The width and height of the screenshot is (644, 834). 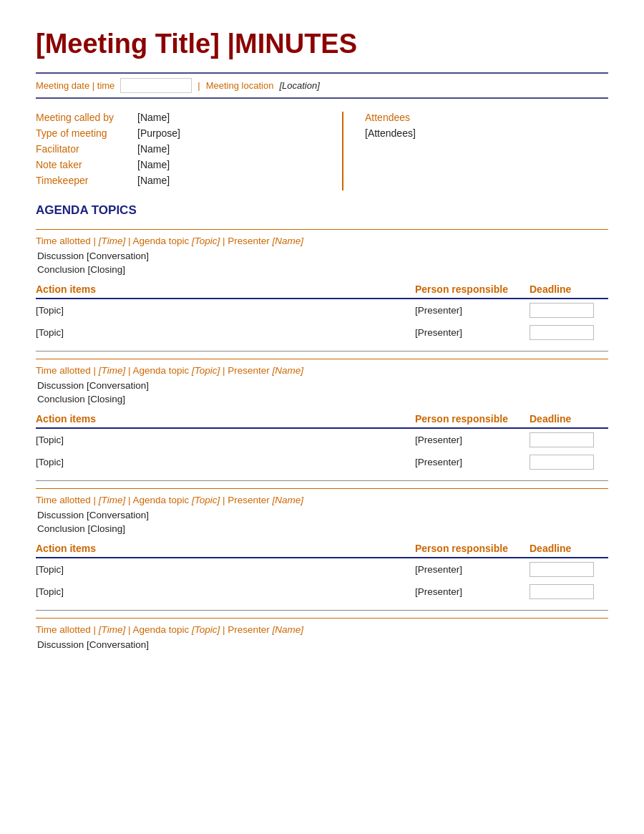 What do you see at coordinates (82, 133) in the screenshot?
I see `info-label: Type of meeting` at bounding box center [82, 133].